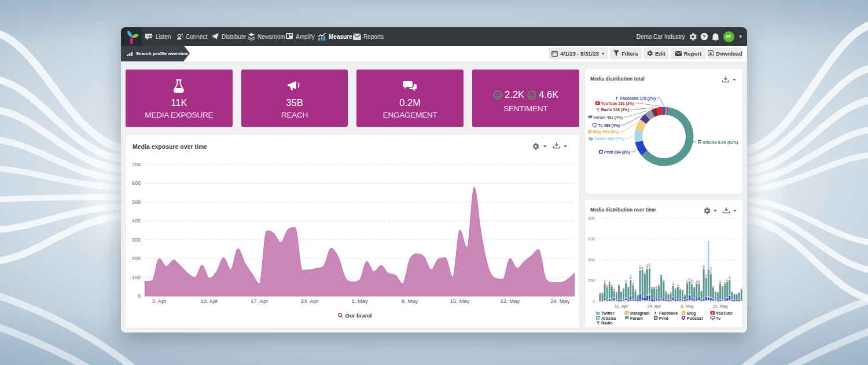 Image resolution: width=868 pixels, height=365 pixels. I want to click on svg-text: Instagram, so click(640, 313).